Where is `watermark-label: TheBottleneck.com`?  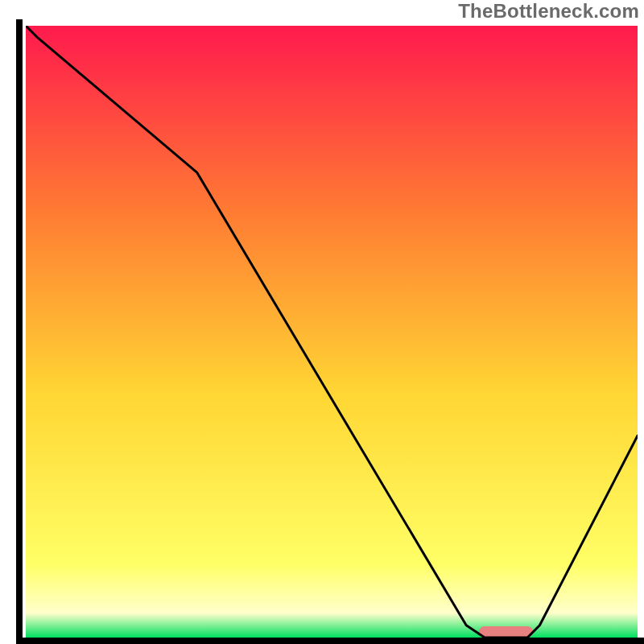 watermark-label: TheBottleneck.com is located at coordinates (549, 11).